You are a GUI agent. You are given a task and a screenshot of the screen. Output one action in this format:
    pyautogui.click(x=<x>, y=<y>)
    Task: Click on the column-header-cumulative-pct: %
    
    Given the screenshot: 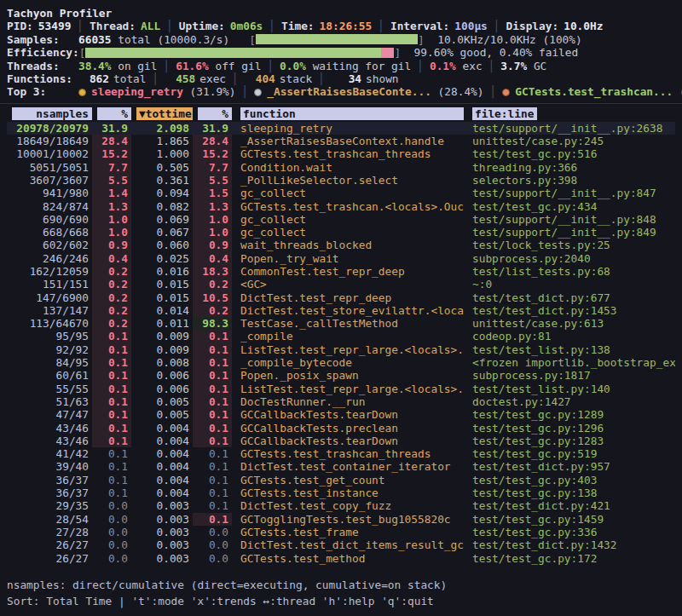 What is the action you would take?
    pyautogui.click(x=215, y=114)
    